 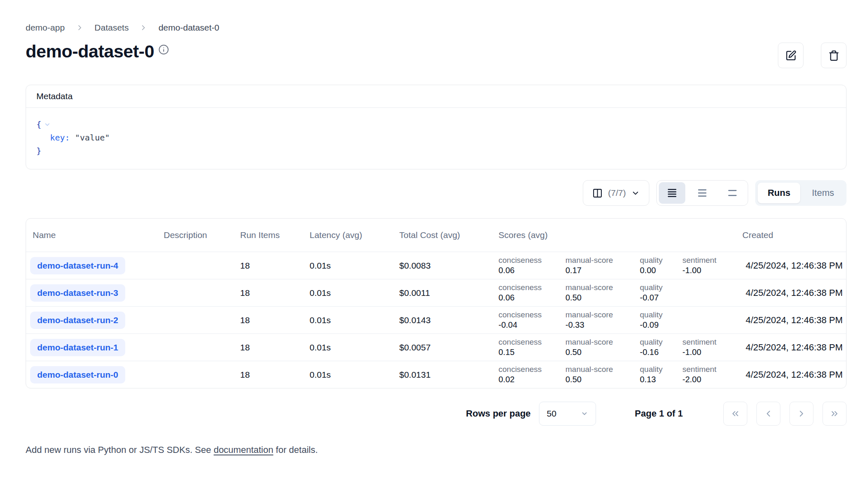 What do you see at coordinates (348, 235) in the screenshot?
I see `column-header-latency: Latency (avg)` at bounding box center [348, 235].